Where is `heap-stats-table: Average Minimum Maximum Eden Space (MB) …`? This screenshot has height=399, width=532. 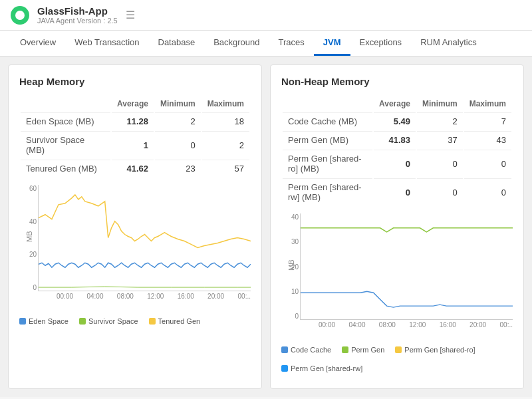
heap-stats-table: Average Minimum Maximum Eden Space (MB) … is located at coordinates (135, 137).